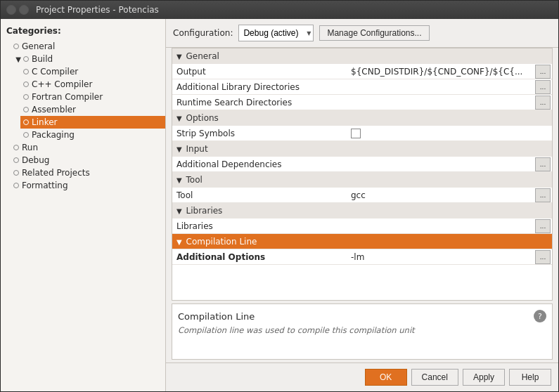 This screenshot has width=559, height=392. Describe the element at coordinates (260, 226) in the screenshot. I see `prop-libraries-name: Libraries` at that location.